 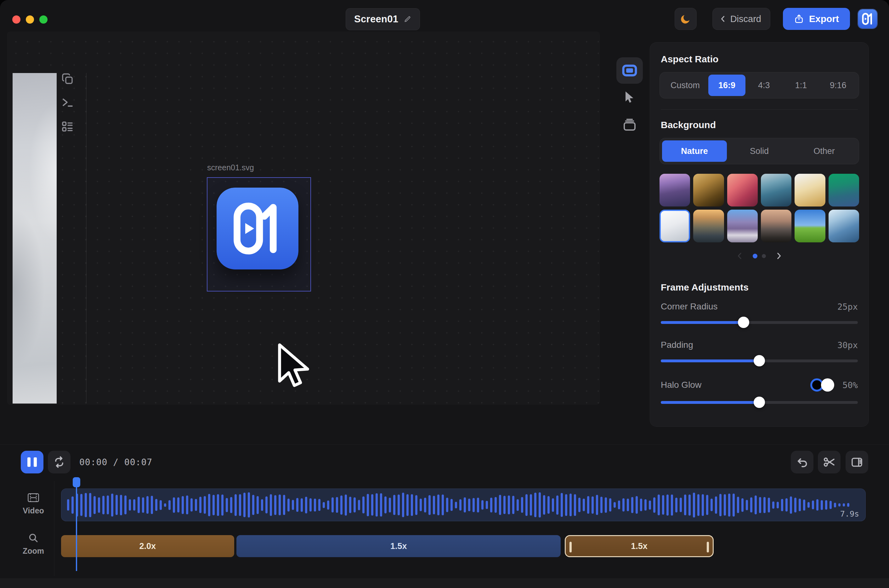 What do you see at coordinates (741, 19) in the screenshot?
I see `discard-button: Discard` at bounding box center [741, 19].